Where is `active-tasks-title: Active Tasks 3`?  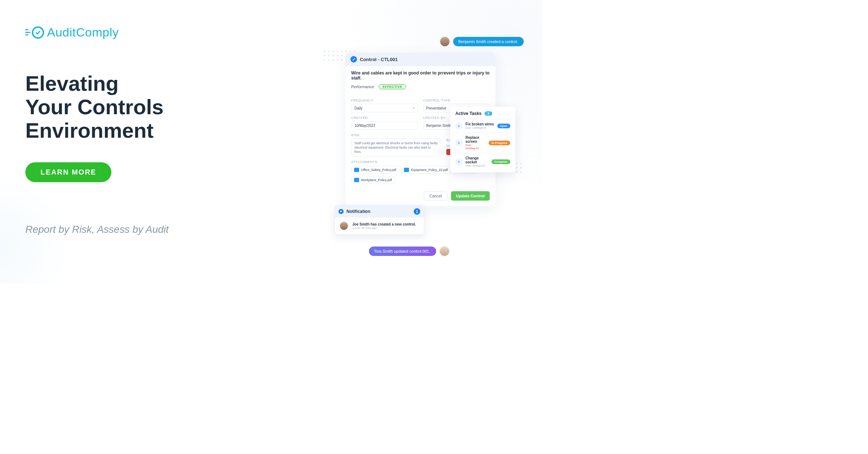
active-tasks-title: Active Tasks 3 is located at coordinates (483, 115).